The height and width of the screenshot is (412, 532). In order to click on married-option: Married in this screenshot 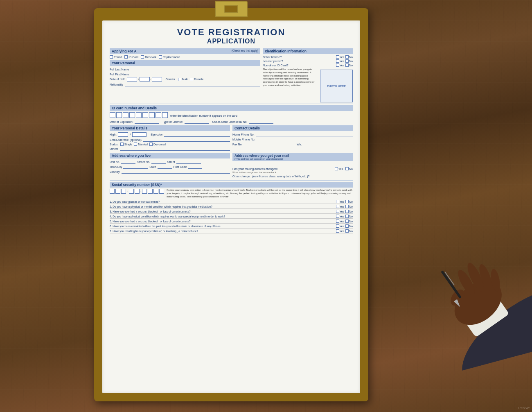, I will do `click(141, 144)`.